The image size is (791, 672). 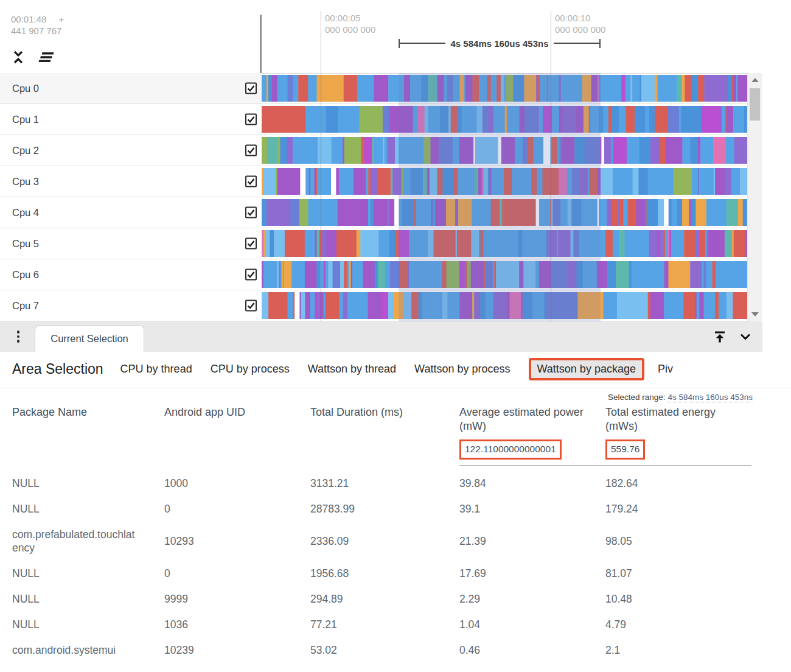 What do you see at coordinates (532, 599) in the screenshot?
I see `cell-average-power: 2.29` at bounding box center [532, 599].